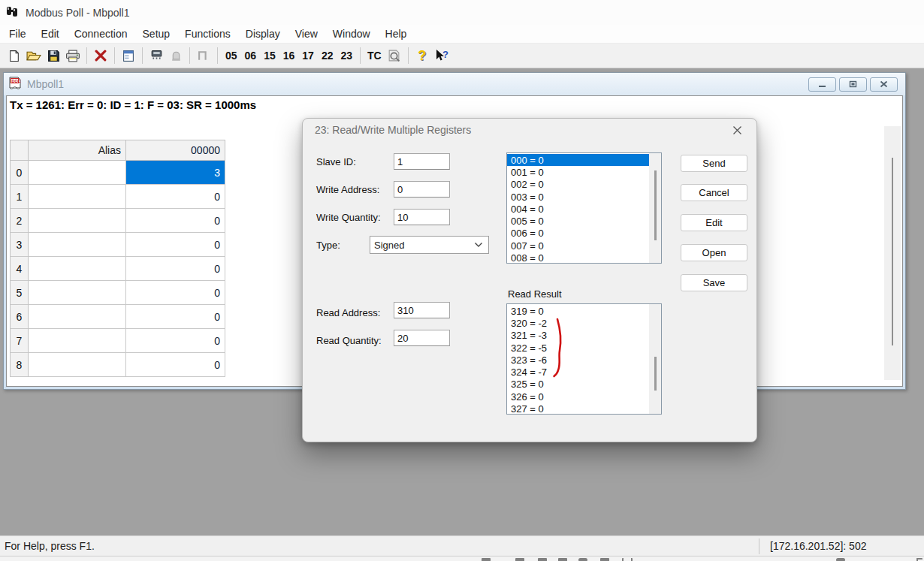  Describe the element at coordinates (156, 56) in the screenshot. I see `poll-definition-icon` at that location.